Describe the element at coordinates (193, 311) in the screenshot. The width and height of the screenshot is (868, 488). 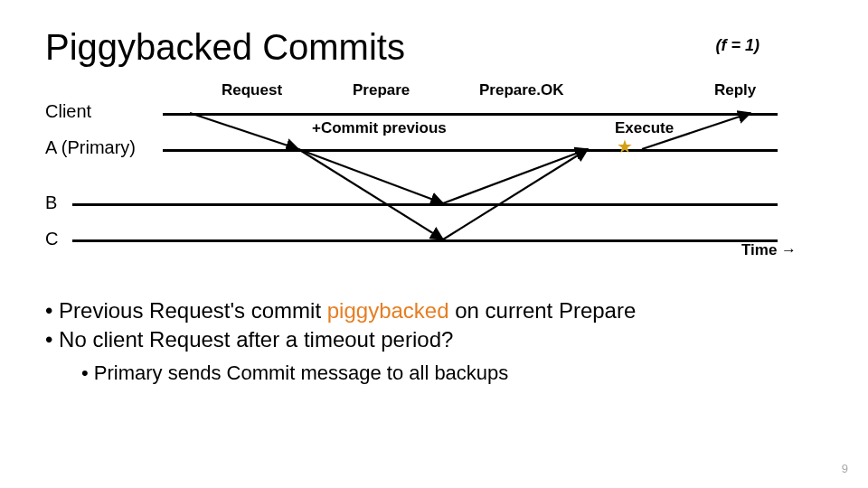
I see `bullet-1-pre: Previous Request's commit` at that location.